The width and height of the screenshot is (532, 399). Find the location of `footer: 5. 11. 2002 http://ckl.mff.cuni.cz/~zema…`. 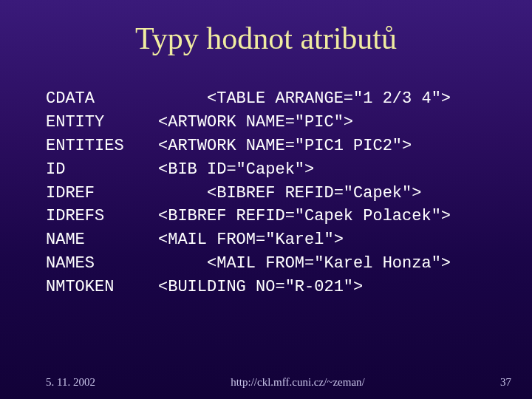

footer: 5. 11. 2002 http://ckl.mff.cuni.cz/~zema… is located at coordinates (266, 383).